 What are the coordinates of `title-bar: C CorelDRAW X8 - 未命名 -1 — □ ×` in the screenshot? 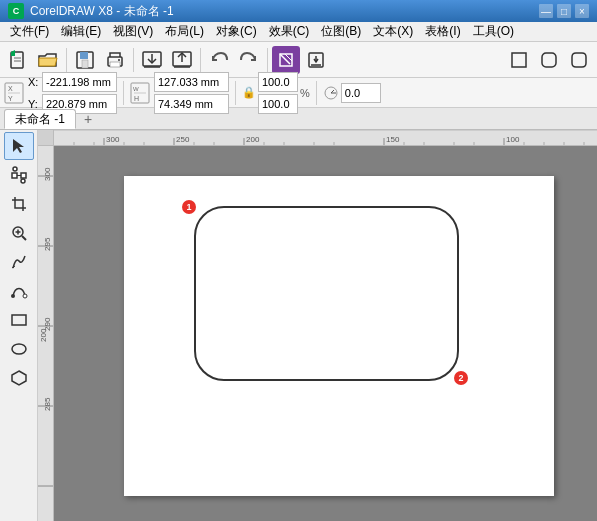 It's located at (298, 11).